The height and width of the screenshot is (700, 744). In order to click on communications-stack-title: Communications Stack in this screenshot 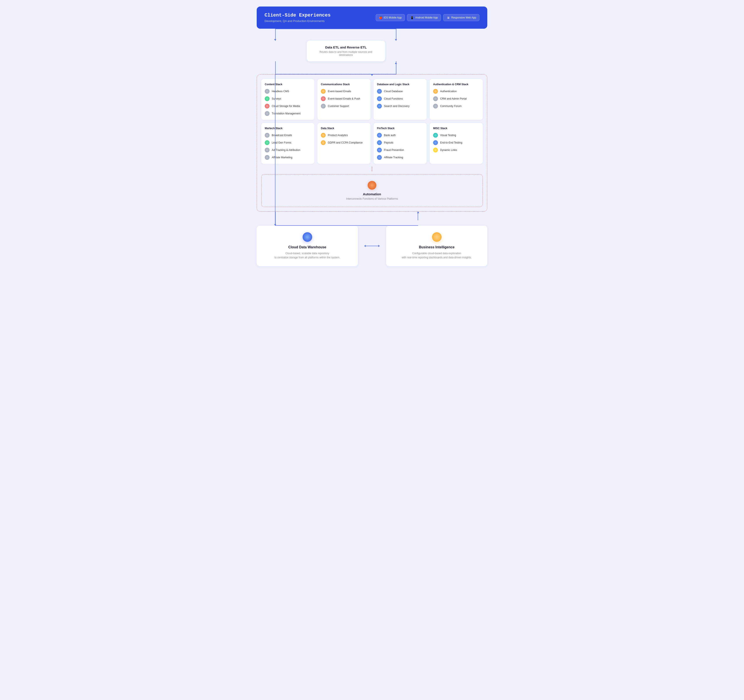, I will do `click(344, 85)`.